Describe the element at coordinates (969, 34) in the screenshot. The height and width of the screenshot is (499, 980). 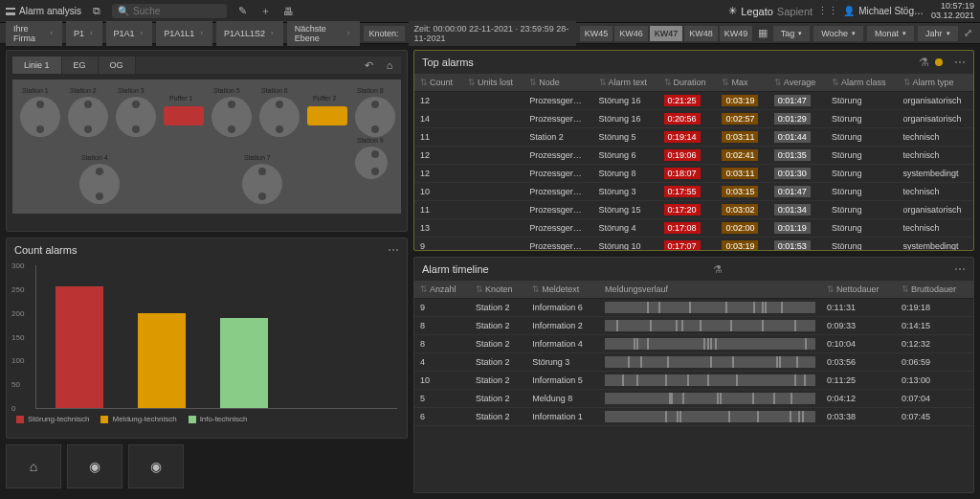
I see `expand-icon: ⤢` at that location.